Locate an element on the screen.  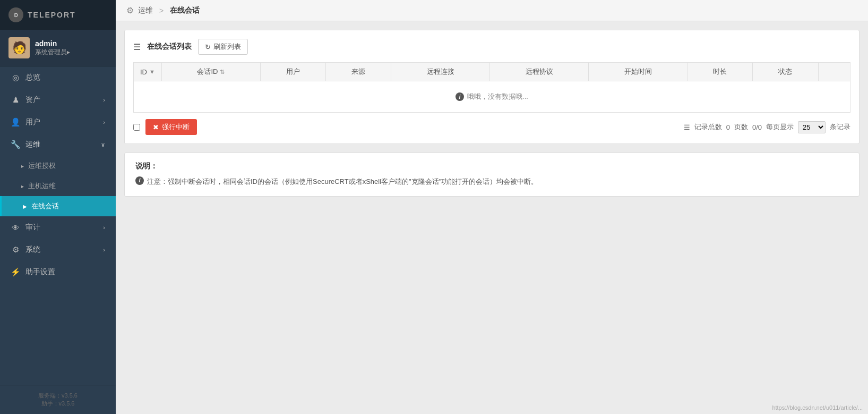
records-label: 记录总数 is located at coordinates (708, 127).